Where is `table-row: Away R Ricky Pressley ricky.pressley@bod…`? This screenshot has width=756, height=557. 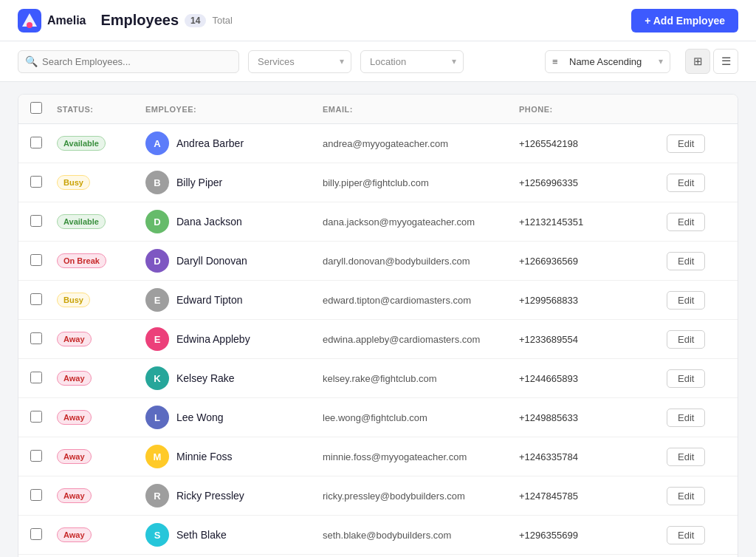
table-row: Away R Ricky Pressley ricky.pressley@bod… is located at coordinates (378, 496).